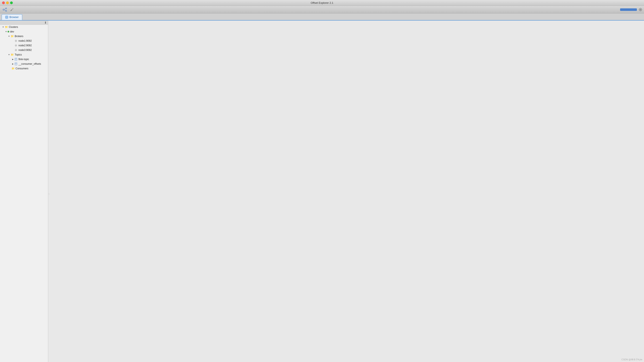 The image size is (644, 362). Describe the element at coordinates (24, 36) in the screenshot. I see `tree-node-brokers: 📁 Brokers` at that location.